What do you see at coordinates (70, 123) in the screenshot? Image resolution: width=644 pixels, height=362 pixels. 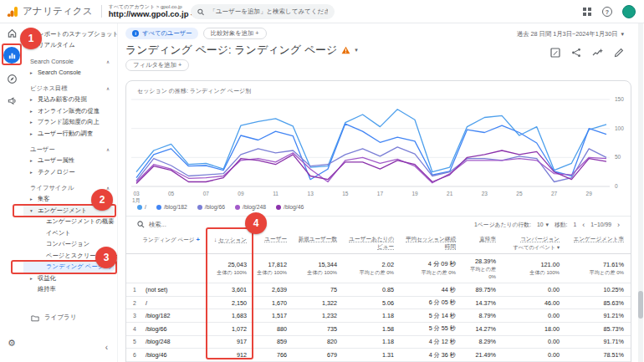 I see `sidebar-item-brand-awareness: ▸ブランド認知度の向上` at bounding box center [70, 123].